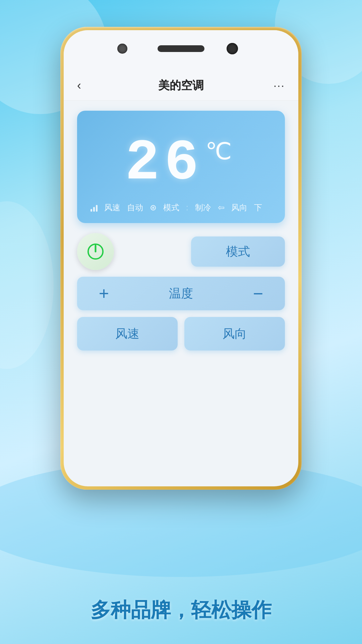 The height and width of the screenshot is (644, 362). I want to click on controls-area: 模式 + 温度 − 风速 风向, so click(181, 292).